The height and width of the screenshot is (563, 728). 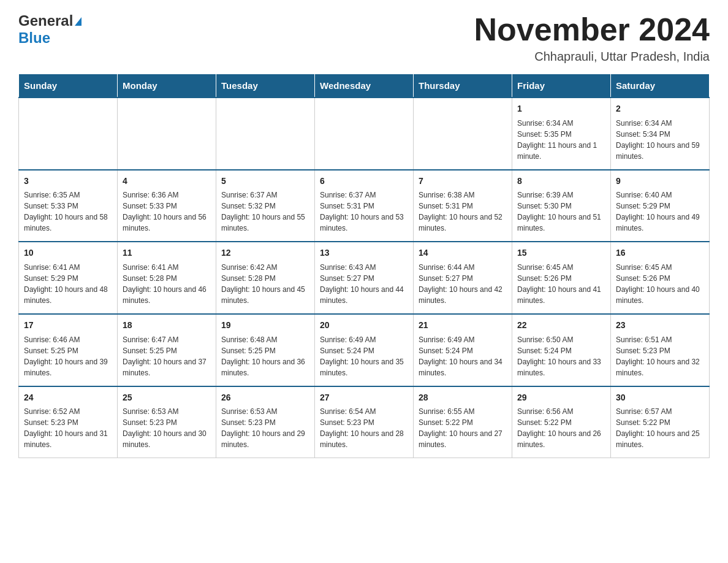 I want to click on day-info: Sunrise: 6:34 AM Sunset: 5:35 PM Dayligh…, so click(x=561, y=140).